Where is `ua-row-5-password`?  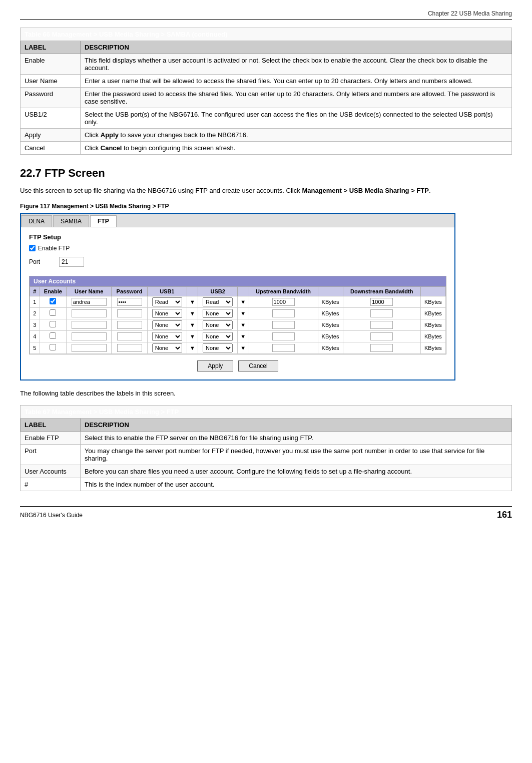 ua-row-5-password is located at coordinates (130, 347).